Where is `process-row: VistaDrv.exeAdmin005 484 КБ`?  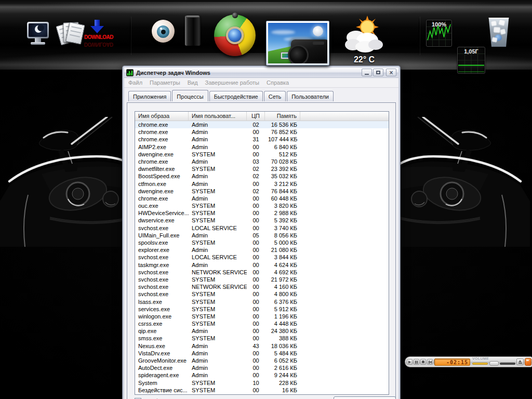
process-row: VistaDrv.exeAdmin005 484 КБ is located at coordinates (262, 353).